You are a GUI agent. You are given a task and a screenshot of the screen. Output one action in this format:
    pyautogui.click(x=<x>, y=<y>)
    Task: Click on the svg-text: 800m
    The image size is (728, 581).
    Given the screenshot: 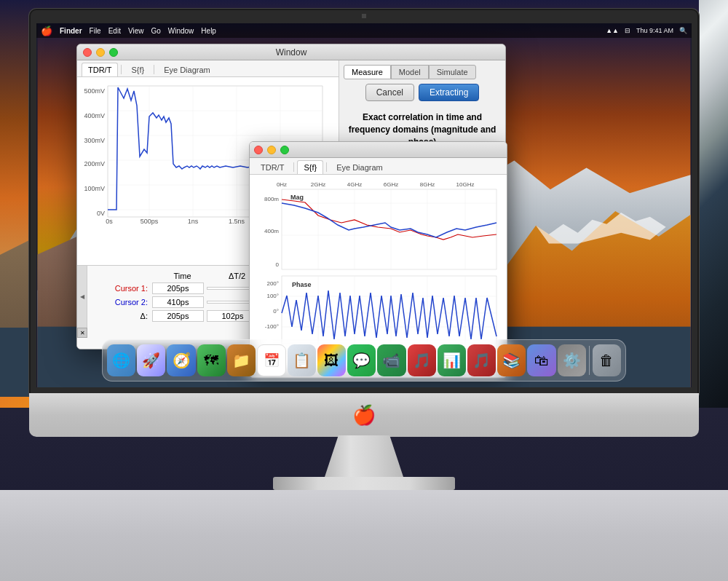 What is the action you would take?
    pyautogui.click(x=272, y=199)
    